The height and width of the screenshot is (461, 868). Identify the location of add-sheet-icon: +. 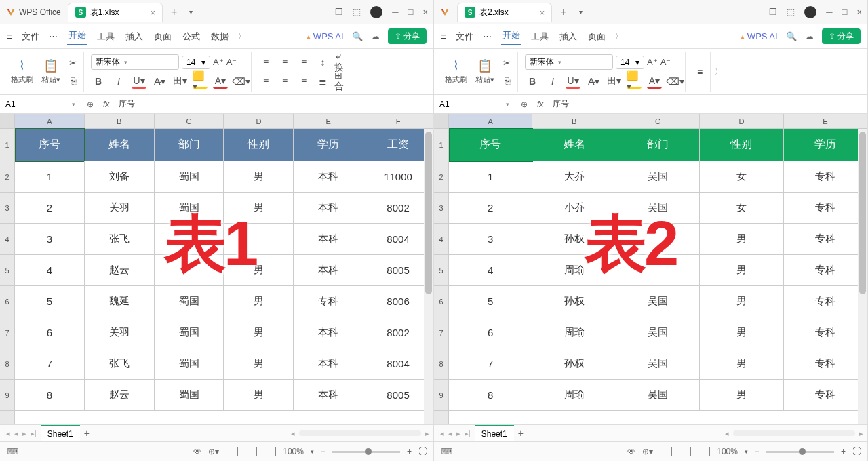
(87, 433).